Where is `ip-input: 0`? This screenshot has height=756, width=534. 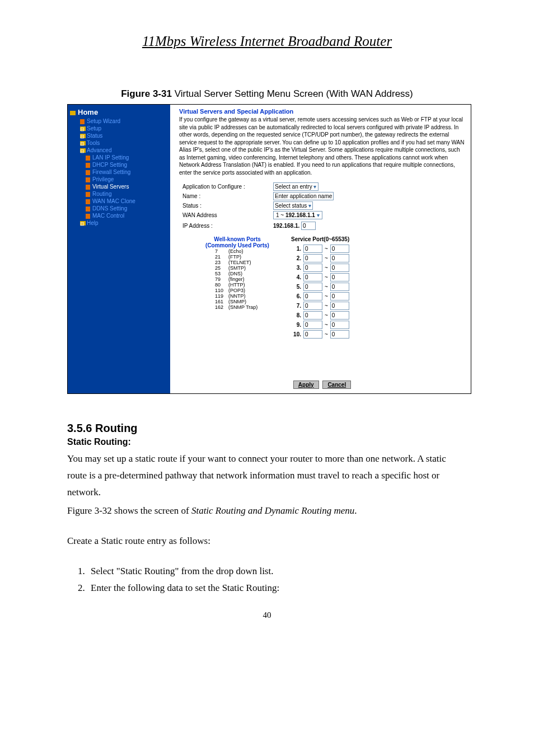 ip-input: 0 is located at coordinates (308, 226).